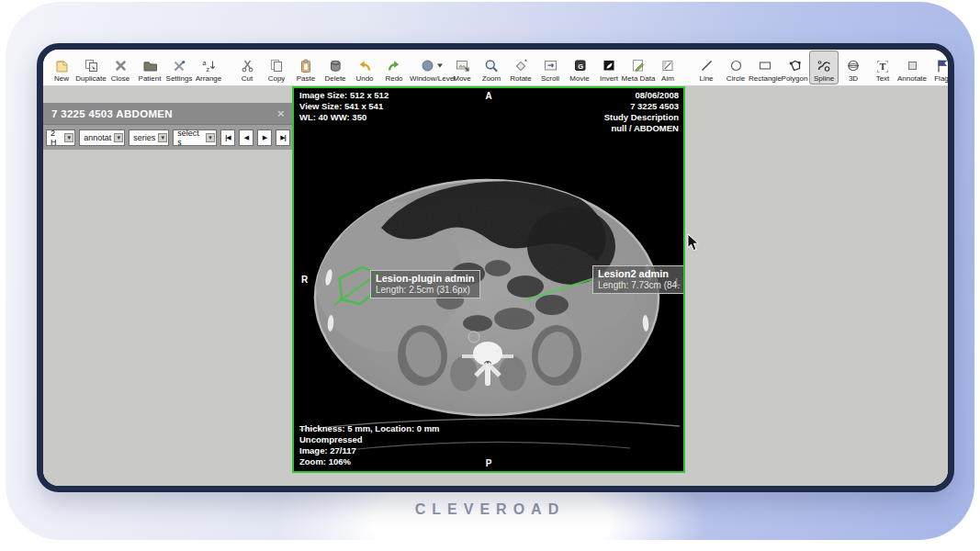 This screenshot has width=980, height=551. I want to click on series-picker-select: select s ▼, so click(195, 138).